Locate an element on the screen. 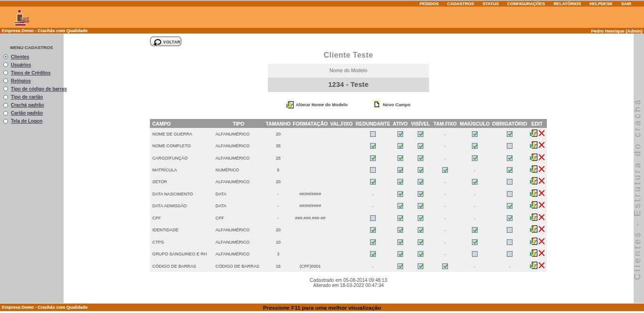  svg-text: EXPRESS is located at coordinates (25, 22).